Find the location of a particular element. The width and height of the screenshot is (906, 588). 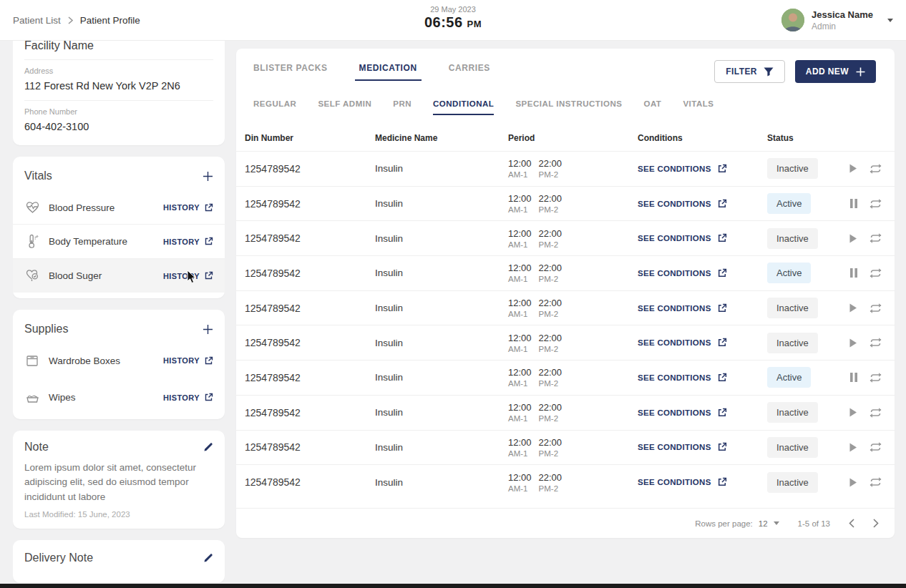

header-meridiem: PM is located at coordinates (475, 24).